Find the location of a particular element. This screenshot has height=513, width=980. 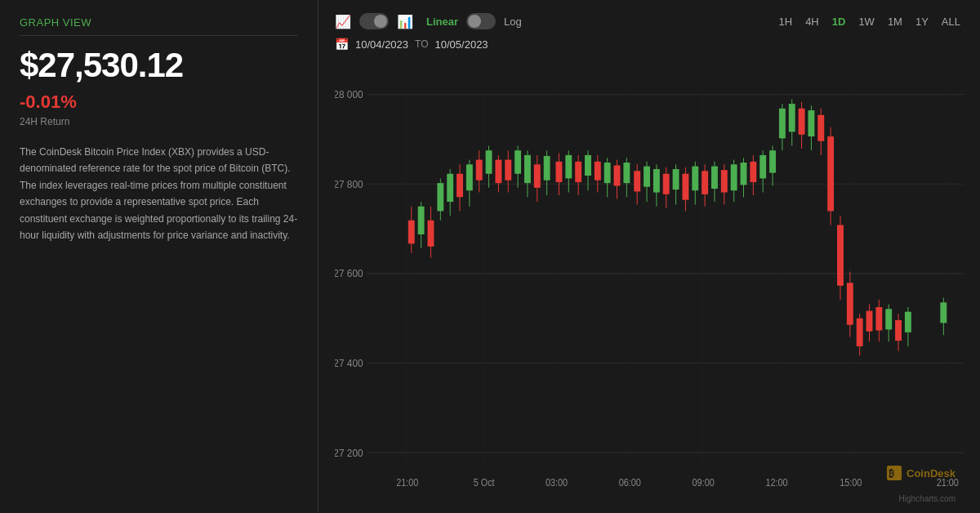

time-btn-4h: 4H is located at coordinates (812, 21).